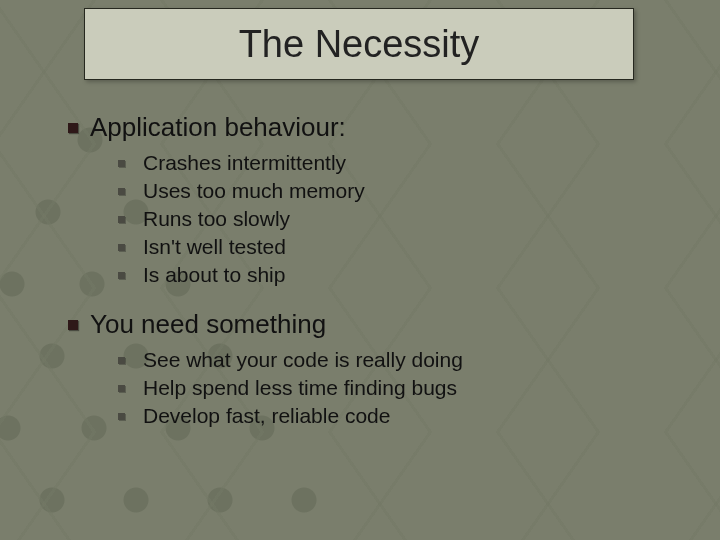 The height and width of the screenshot is (540, 720). Describe the element at coordinates (393, 219) in the screenshot. I see `bullet-level2: Runs too slowly` at that location.